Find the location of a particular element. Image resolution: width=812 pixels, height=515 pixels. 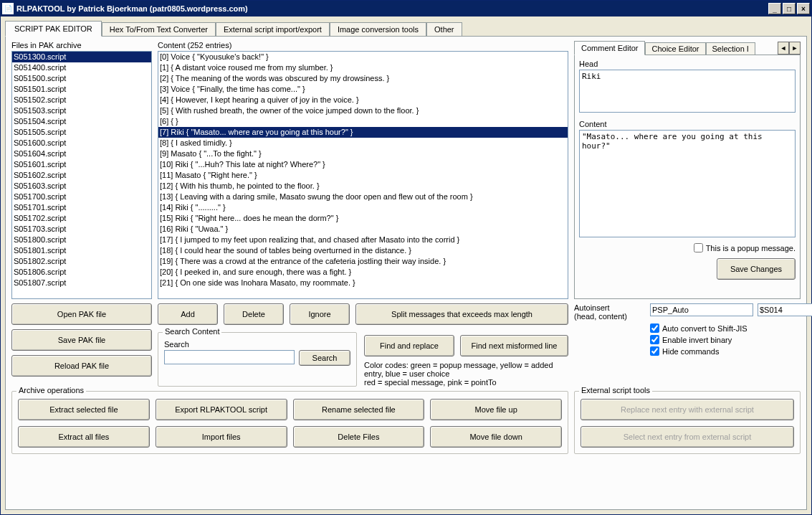

archive-group-legend: Archive operations is located at coordinates (52, 390).